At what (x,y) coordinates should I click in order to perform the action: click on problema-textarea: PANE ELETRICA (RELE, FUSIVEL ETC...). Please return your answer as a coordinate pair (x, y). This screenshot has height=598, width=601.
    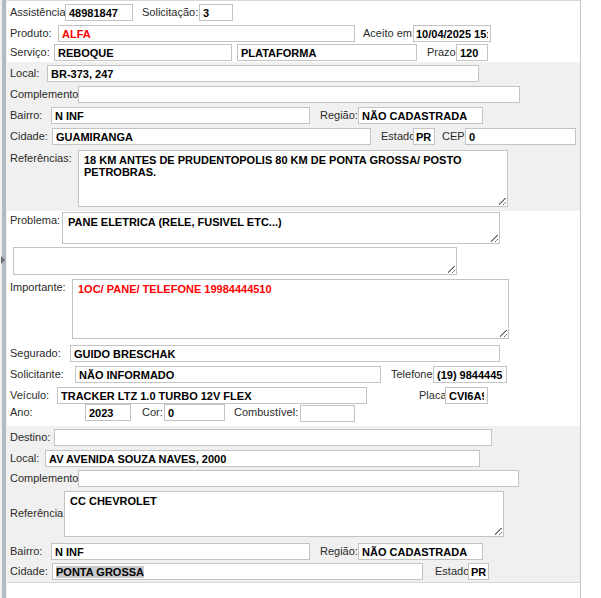
    Looking at the image, I should click on (281, 228).